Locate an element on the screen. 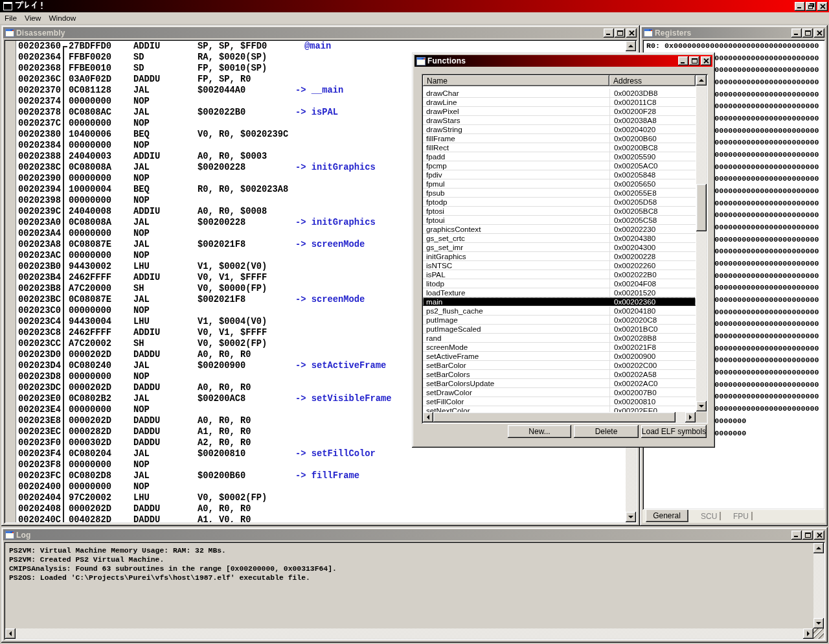 The height and width of the screenshot is (644, 829). function-row: loadTexture 0x00201520 is located at coordinates (560, 293).